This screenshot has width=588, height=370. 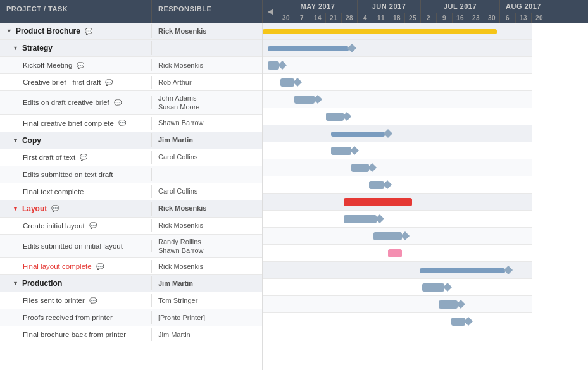 I want to click on gantt-header: PROJECT / TASK RESPONSIBLE ◀ MAY 2017JUN…, so click(x=294, y=11).